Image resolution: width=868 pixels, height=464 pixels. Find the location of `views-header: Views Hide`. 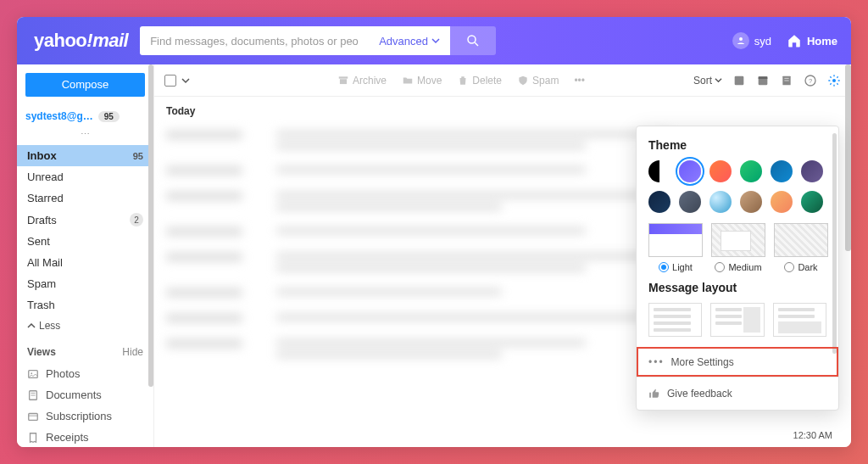

views-header: Views Hide is located at coordinates (85, 349).